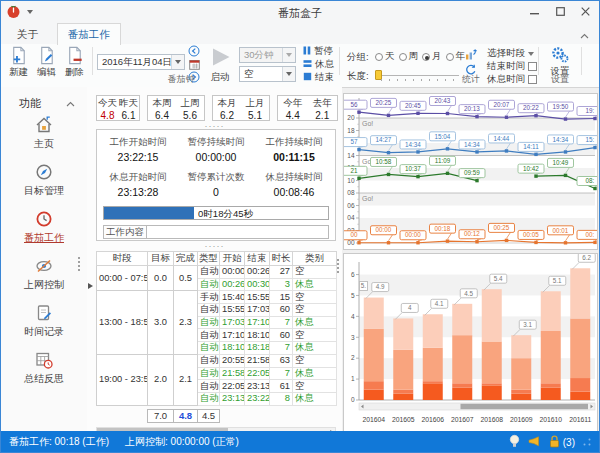 The width and height of the screenshot is (600, 453). I want to click on svg-text: 10:49, so click(561, 162).